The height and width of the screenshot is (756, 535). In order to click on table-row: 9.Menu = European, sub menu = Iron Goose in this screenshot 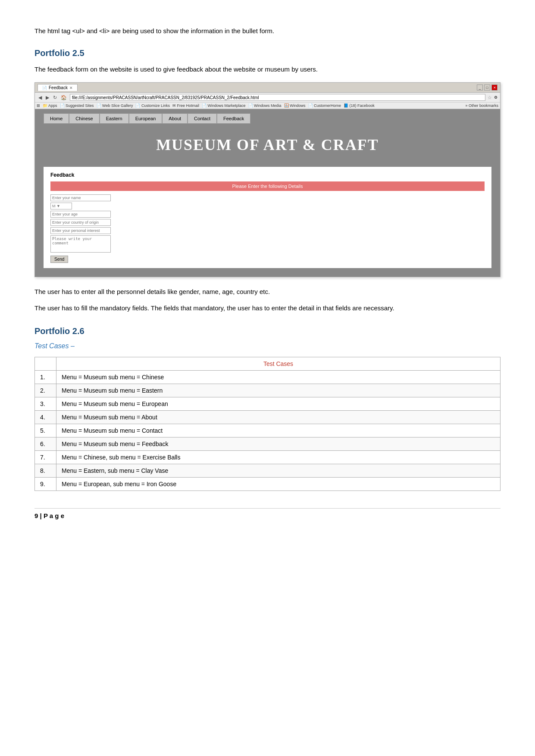, I will do `click(268, 484)`.